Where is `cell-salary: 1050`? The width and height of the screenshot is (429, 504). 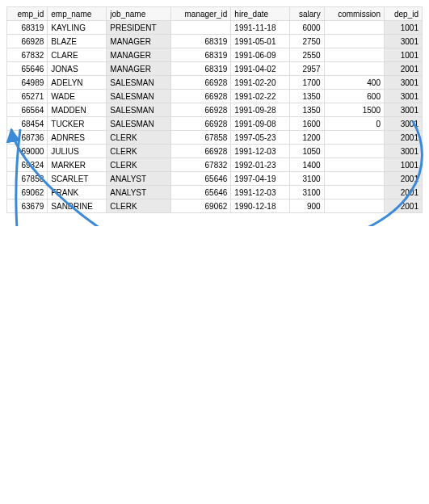
cell-salary: 1050 is located at coordinates (307, 152).